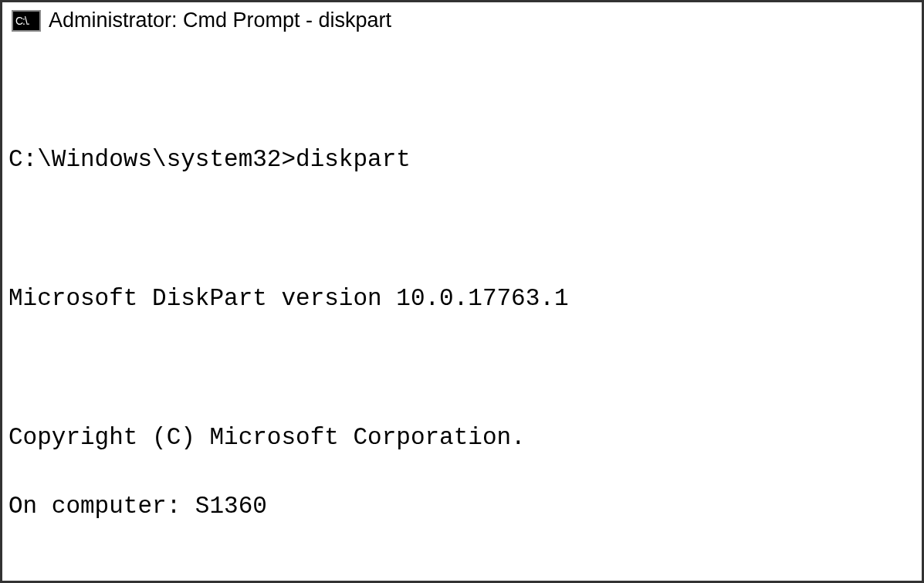  I want to click on cmd-icon: C:\., so click(26, 21).